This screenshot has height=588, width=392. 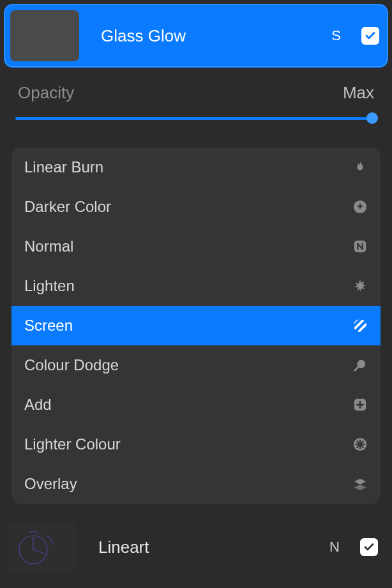 What do you see at coordinates (68, 207) in the screenshot?
I see `blend-mode-label: Darker Color` at bounding box center [68, 207].